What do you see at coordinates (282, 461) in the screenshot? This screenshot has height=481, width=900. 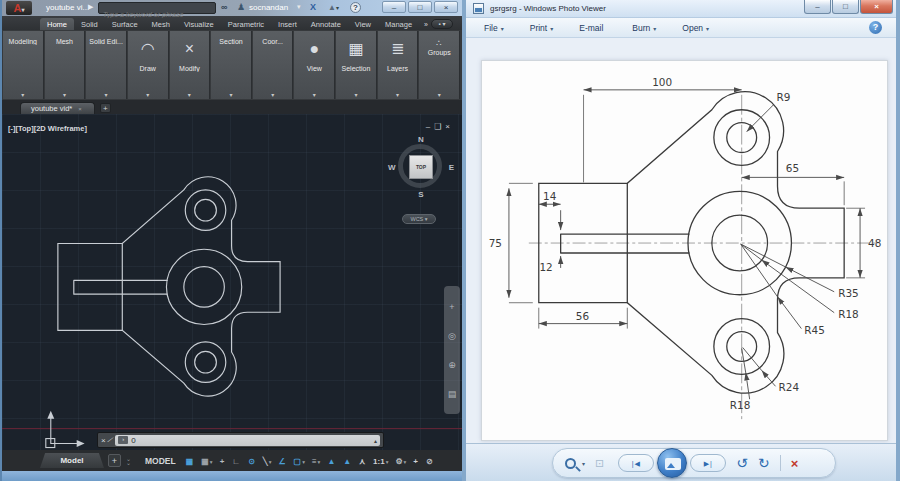 I see `status-toggle-icon: ∠` at bounding box center [282, 461].